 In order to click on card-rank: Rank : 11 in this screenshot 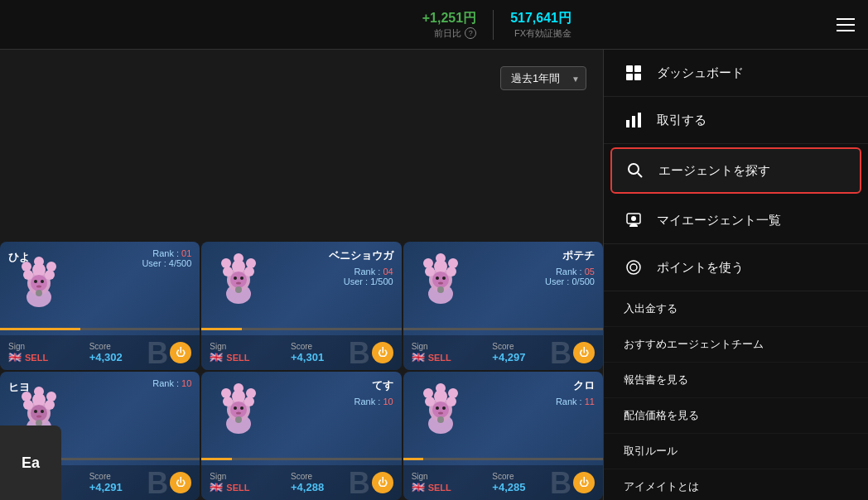, I will do `click(575, 401)`.